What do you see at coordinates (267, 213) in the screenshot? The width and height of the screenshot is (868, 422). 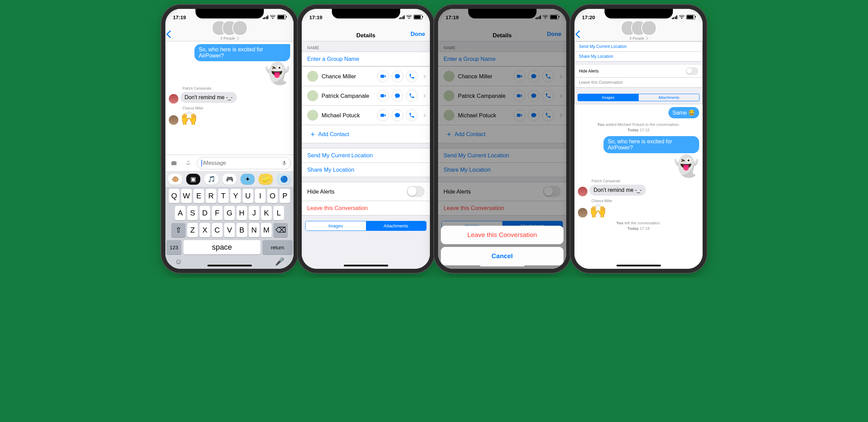 I see `key: K` at bounding box center [267, 213].